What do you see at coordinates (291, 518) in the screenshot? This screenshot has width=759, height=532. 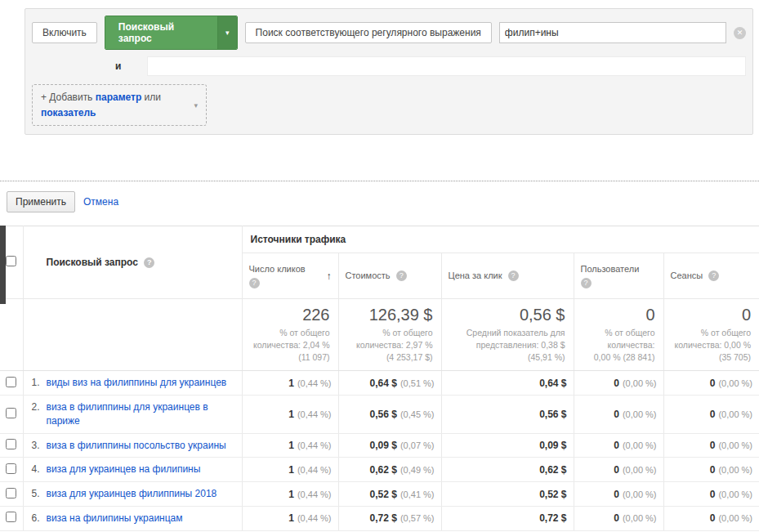 I see `clicks-value: 1` at bounding box center [291, 518].